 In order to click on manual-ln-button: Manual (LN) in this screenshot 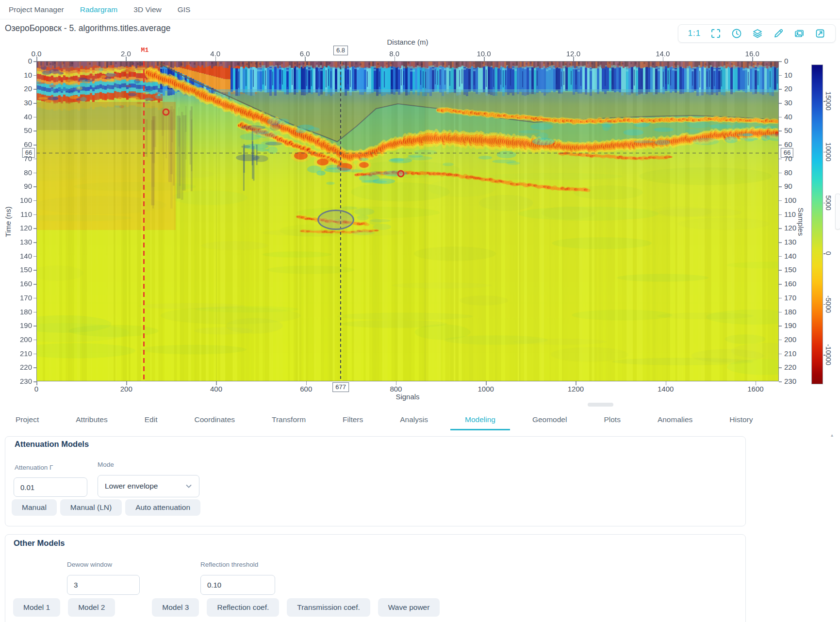, I will do `click(91, 507)`.